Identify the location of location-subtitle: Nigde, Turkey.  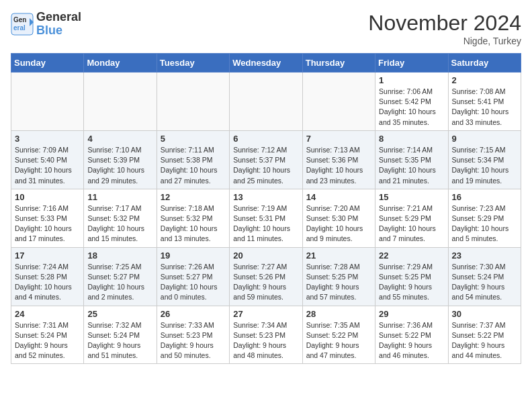
(445, 41).